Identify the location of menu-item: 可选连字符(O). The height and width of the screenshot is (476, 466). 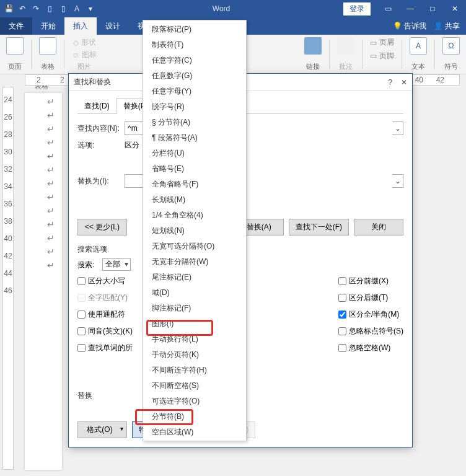
(195, 402).